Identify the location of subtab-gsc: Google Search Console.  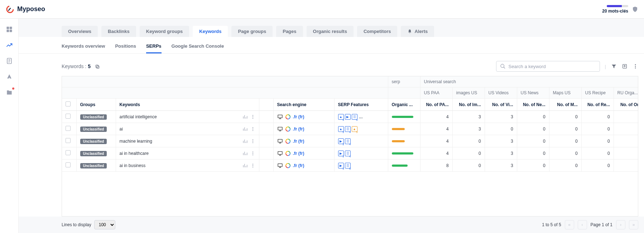
(198, 47).